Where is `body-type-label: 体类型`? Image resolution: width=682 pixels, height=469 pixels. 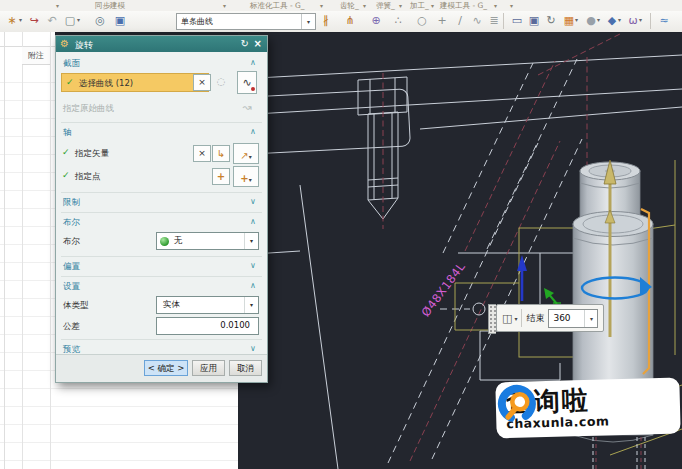 body-type-label: 体类型 is located at coordinates (76, 306).